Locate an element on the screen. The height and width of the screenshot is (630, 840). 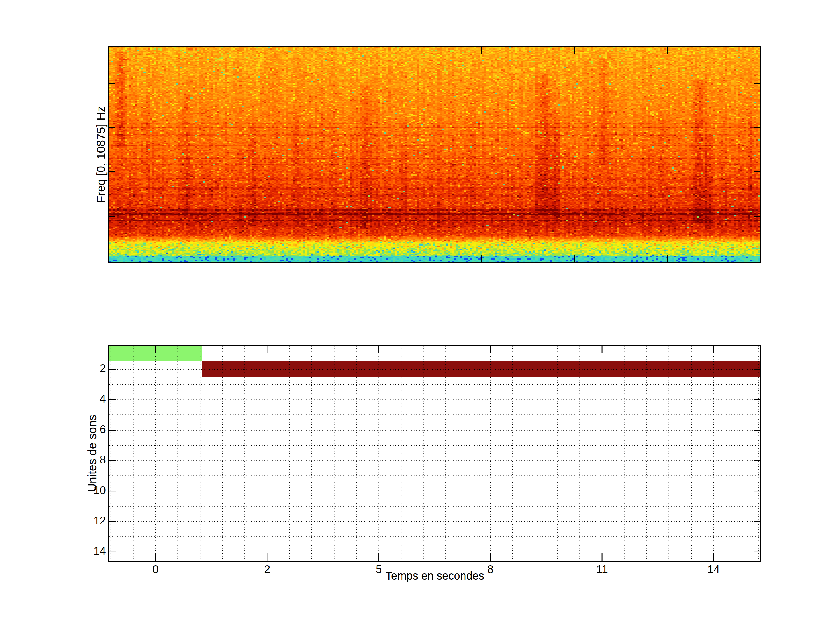
y-tick-label: 2 is located at coordinates (94, 368).